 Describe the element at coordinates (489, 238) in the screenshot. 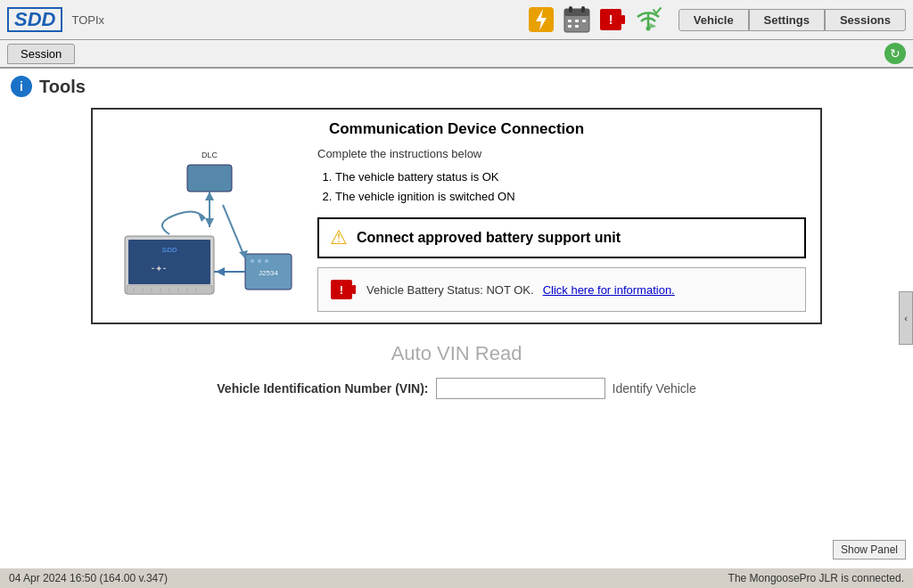

I see `battery-warning-text: Connect approved battery support unit` at that location.